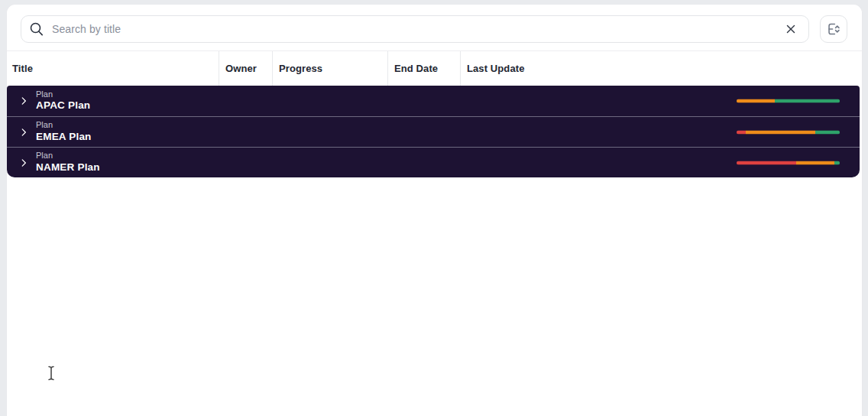  What do you see at coordinates (113, 69) in the screenshot?
I see `column-header-title: Title` at bounding box center [113, 69].